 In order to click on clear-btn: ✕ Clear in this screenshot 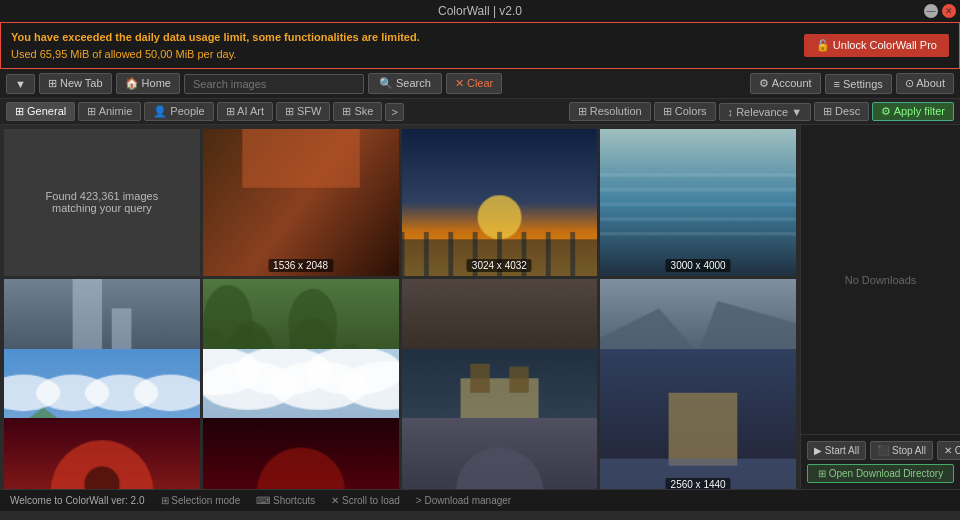, I will do `click(474, 84)`.